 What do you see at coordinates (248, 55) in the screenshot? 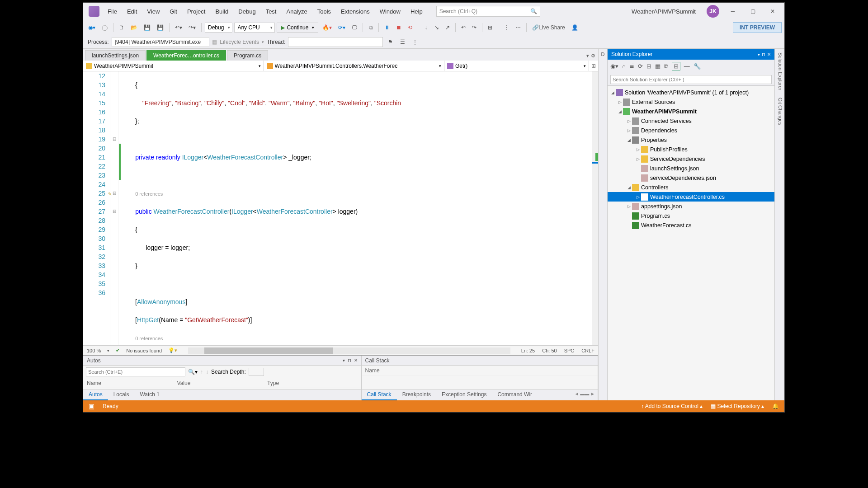
I see `tab-program: Program.cs` at bounding box center [248, 55].